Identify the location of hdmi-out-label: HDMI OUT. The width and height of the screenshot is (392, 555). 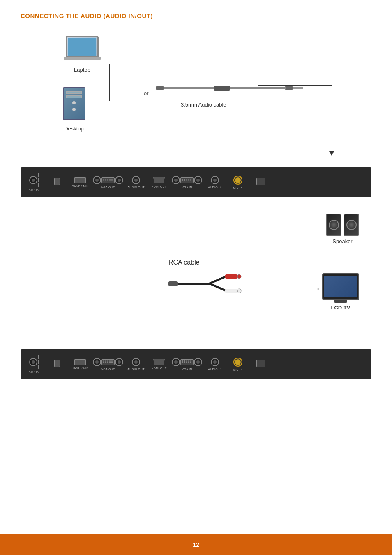
(159, 187).